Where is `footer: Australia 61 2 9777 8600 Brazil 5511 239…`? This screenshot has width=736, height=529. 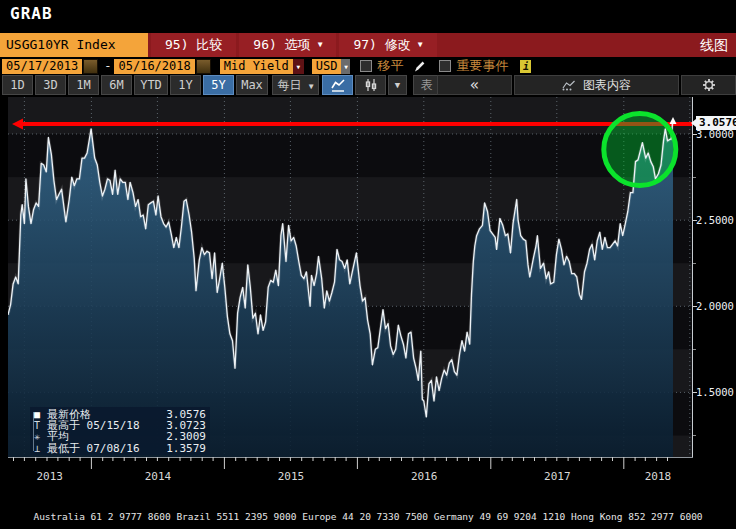 footer: Australia 61 2 9777 8600 Brazil 5511 239… is located at coordinates (368, 506).